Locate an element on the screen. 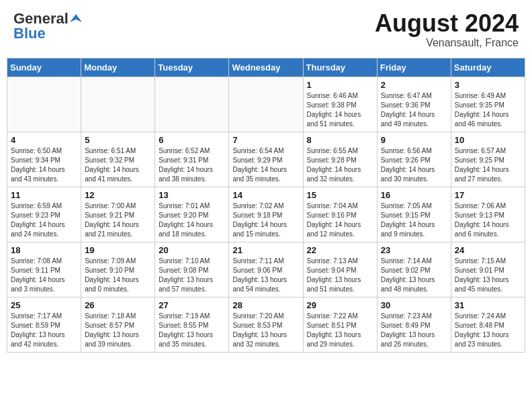 The height and width of the screenshot is (411, 532). calendar-cell: 27Sunrise: 7:19 AM Sunset: 8:55 PM Dayli… is located at coordinates (192, 324).